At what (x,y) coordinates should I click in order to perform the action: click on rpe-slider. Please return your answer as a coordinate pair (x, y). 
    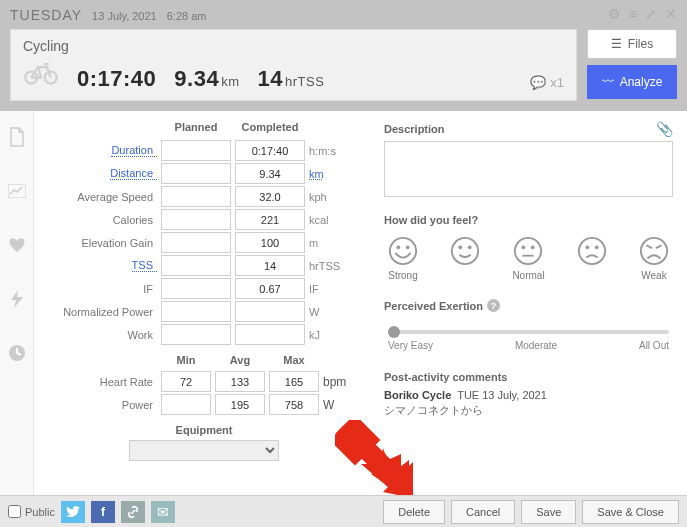
    Looking at the image, I should click on (528, 332).